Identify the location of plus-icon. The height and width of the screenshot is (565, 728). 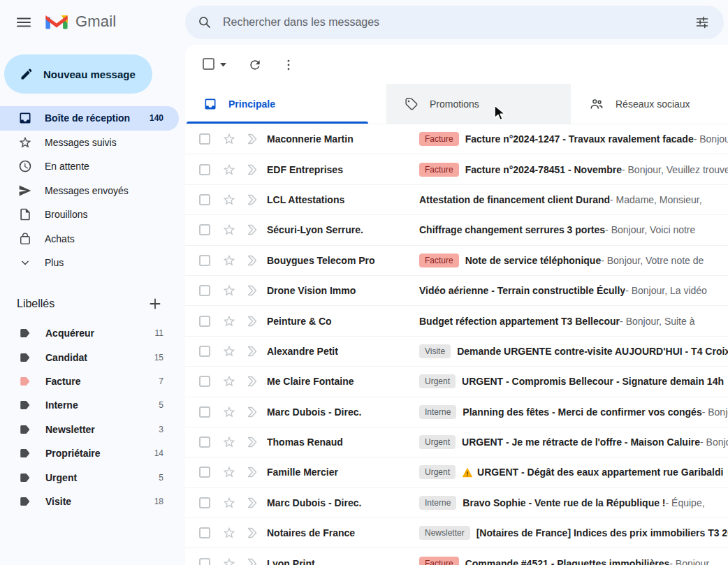
(155, 304).